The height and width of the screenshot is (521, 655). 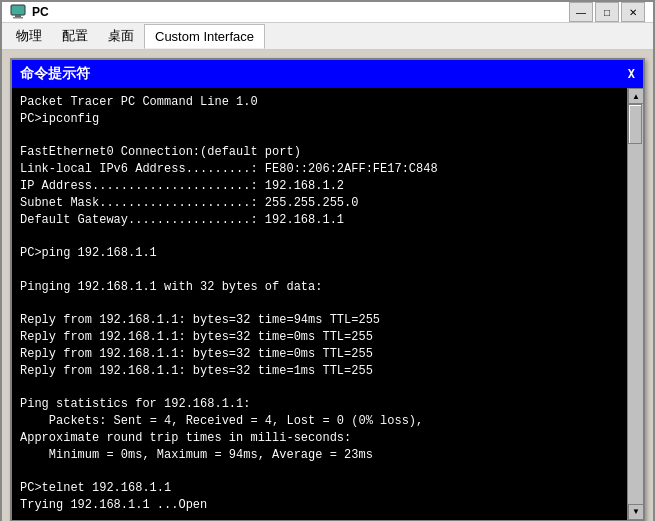 I want to click on maximize-button: □, so click(x=607, y=12).